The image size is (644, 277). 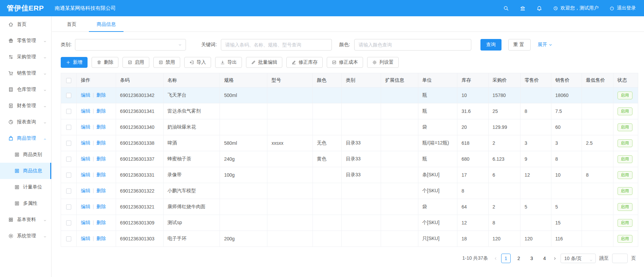 I want to click on search-icon, so click(x=506, y=8).